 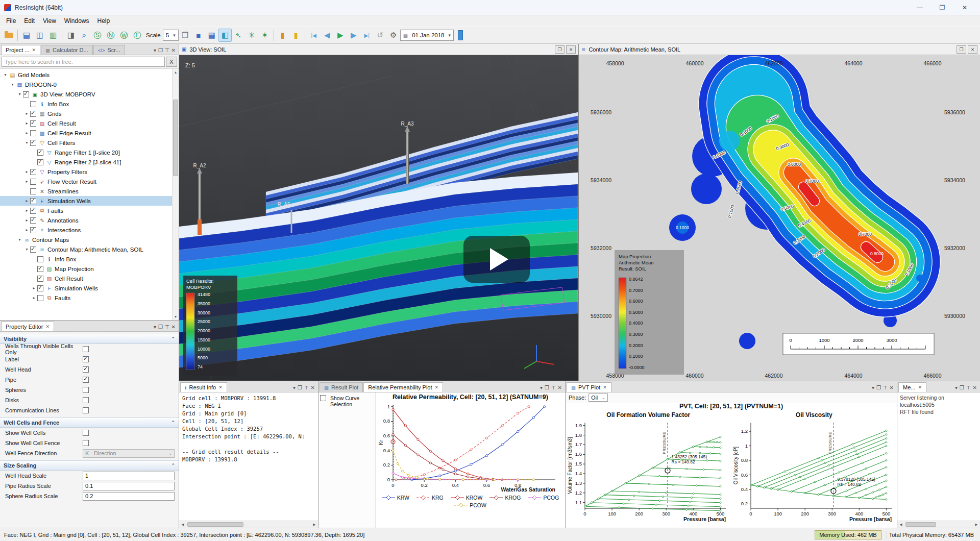 I want to click on section-visibility: Visibility⌃, so click(x=89, y=339).